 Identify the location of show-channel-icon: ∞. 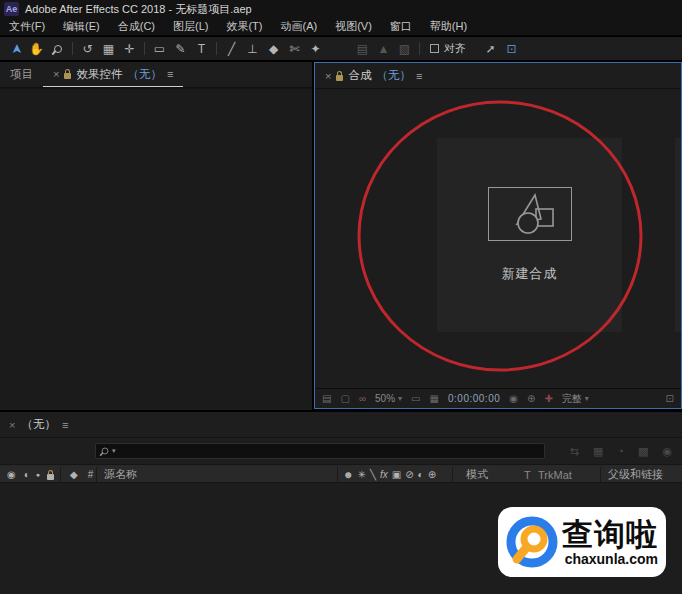
(362, 398).